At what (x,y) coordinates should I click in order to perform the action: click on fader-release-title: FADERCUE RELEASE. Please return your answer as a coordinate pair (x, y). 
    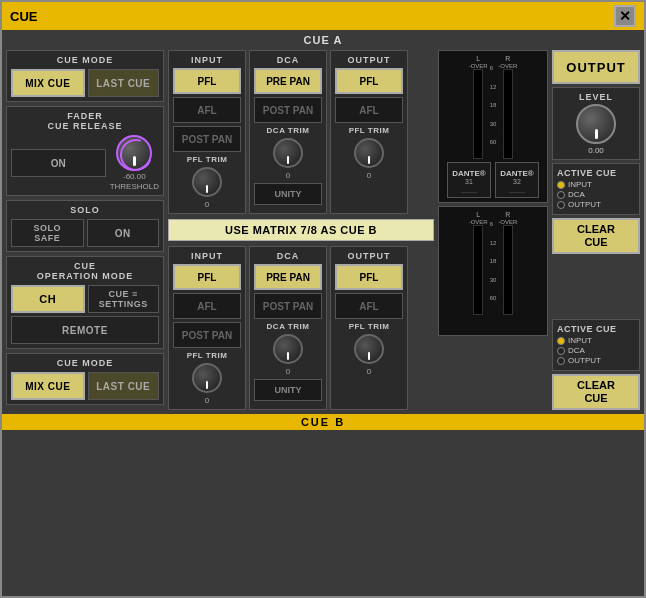
    Looking at the image, I should click on (85, 121).